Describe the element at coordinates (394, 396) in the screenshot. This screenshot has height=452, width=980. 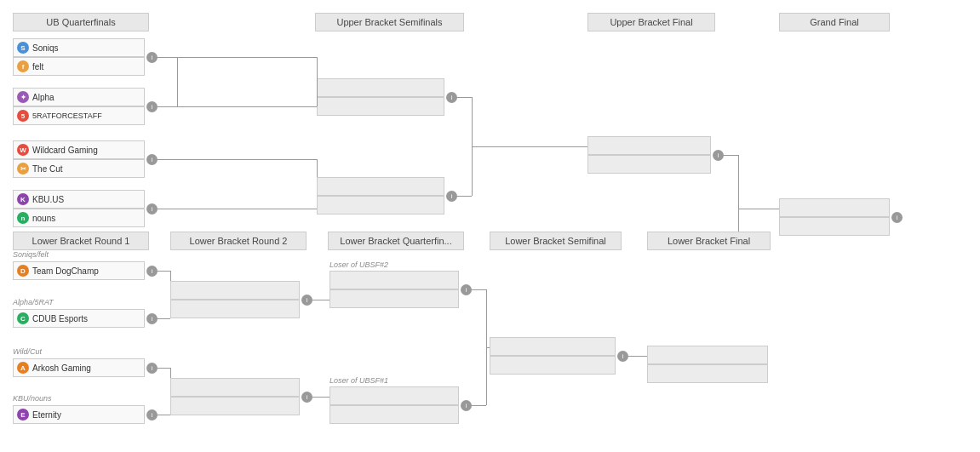
I see `lbqf-slot3` at that location.